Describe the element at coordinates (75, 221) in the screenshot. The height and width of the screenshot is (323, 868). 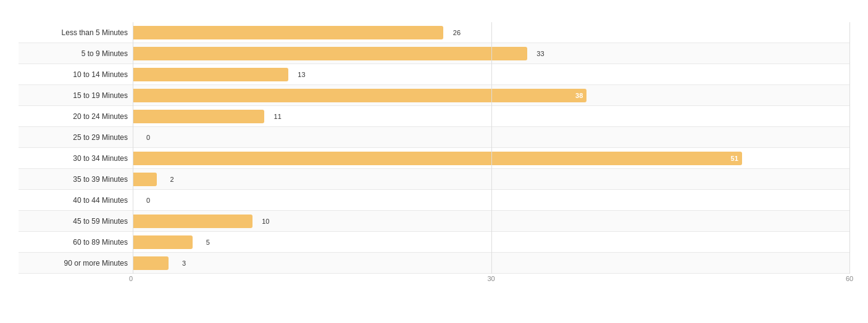
I see `bar-label: 45 to 59 Minutes` at that location.